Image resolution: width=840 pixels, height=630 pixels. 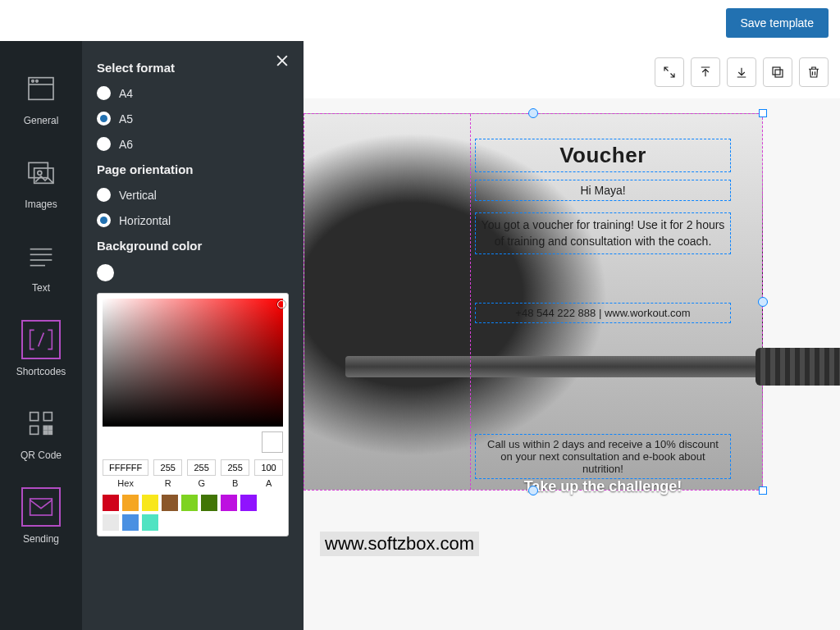 I want to click on voucher-title: Voucher, so click(x=603, y=156).